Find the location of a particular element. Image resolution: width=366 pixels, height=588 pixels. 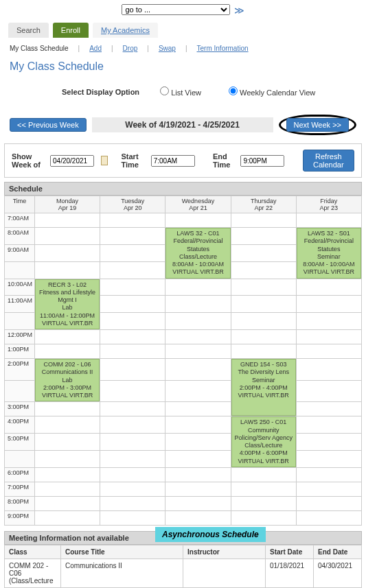

page-title: My Class Schedule is located at coordinates (183, 68).